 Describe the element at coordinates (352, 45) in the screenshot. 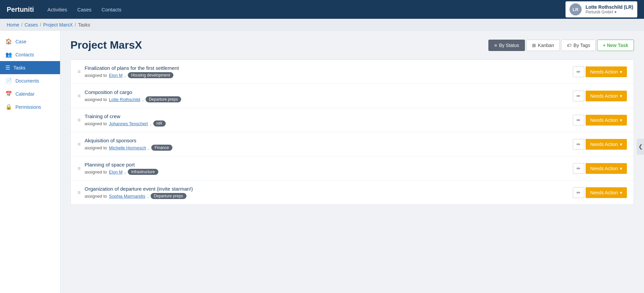

I see `page-header: Project MarsX ≡ By Status ⊞ Kanban 🏷 By …` at that location.